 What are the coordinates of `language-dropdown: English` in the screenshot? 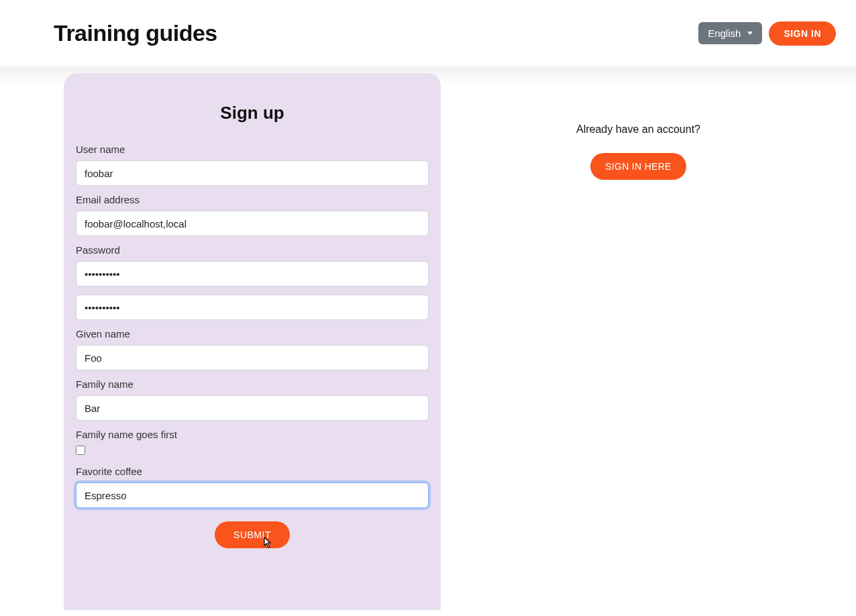 It's located at (730, 34).